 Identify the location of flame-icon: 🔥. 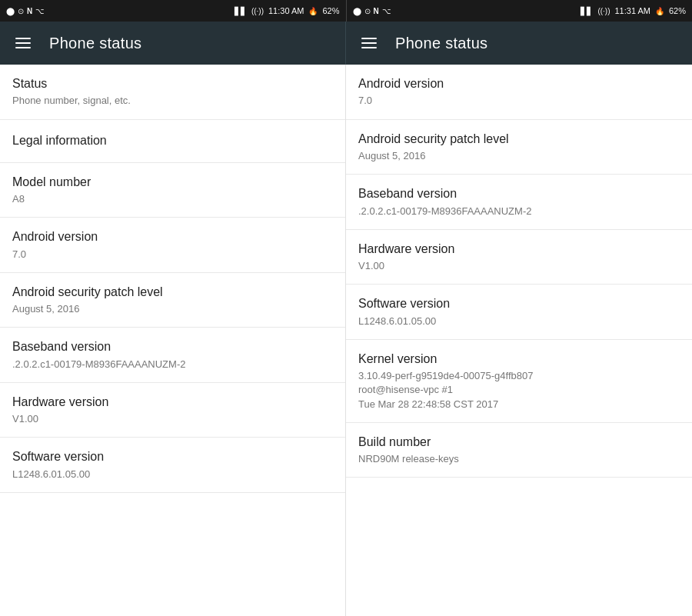
(313, 11).